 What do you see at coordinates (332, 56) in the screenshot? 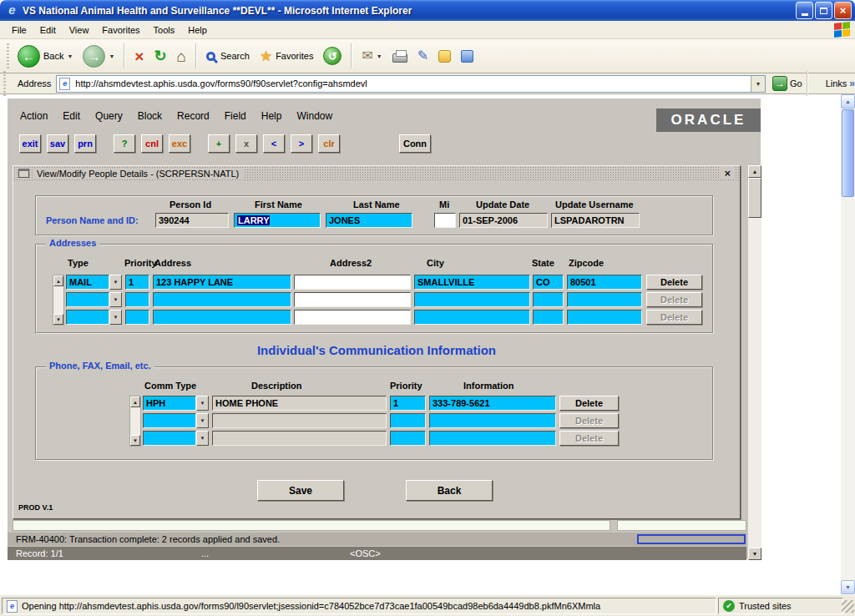
I see `history-button: ↺` at bounding box center [332, 56].